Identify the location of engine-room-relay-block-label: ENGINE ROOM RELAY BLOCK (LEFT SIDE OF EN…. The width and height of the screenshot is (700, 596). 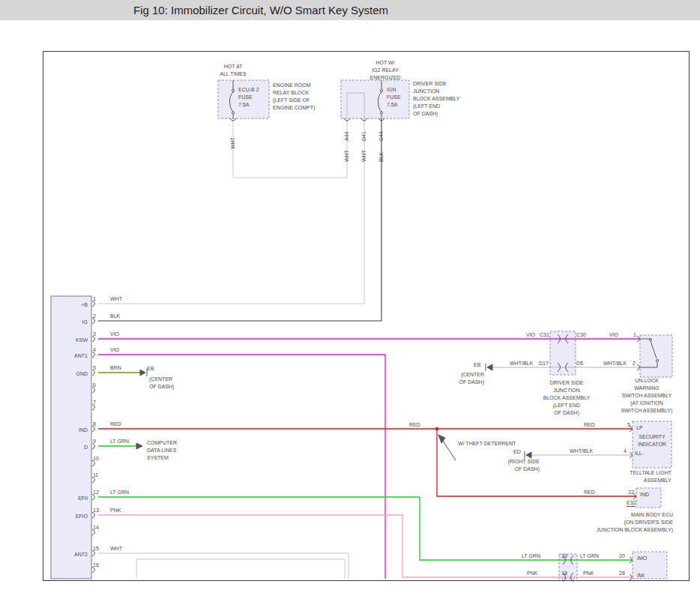
(294, 97).